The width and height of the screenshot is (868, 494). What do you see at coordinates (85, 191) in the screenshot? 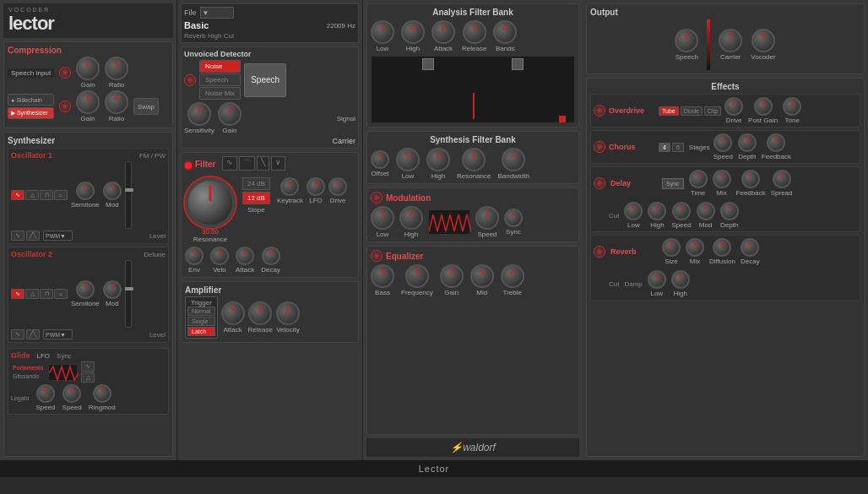
I see `osc1-semitone-knob` at bounding box center [85, 191].